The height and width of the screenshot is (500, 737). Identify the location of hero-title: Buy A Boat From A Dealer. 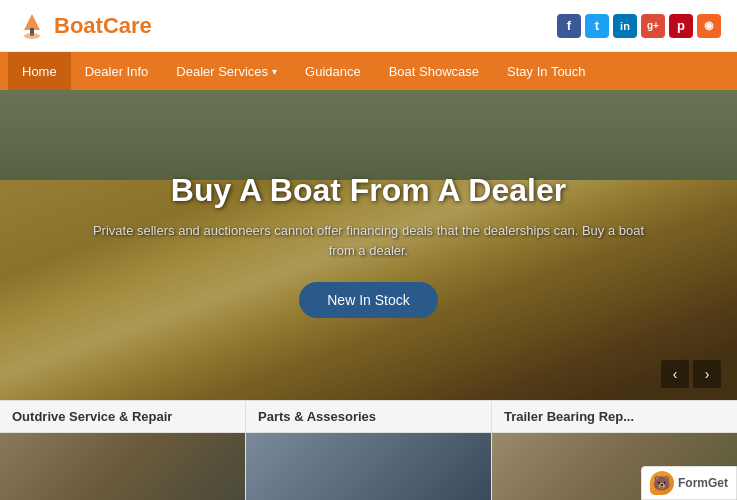
(368, 190).